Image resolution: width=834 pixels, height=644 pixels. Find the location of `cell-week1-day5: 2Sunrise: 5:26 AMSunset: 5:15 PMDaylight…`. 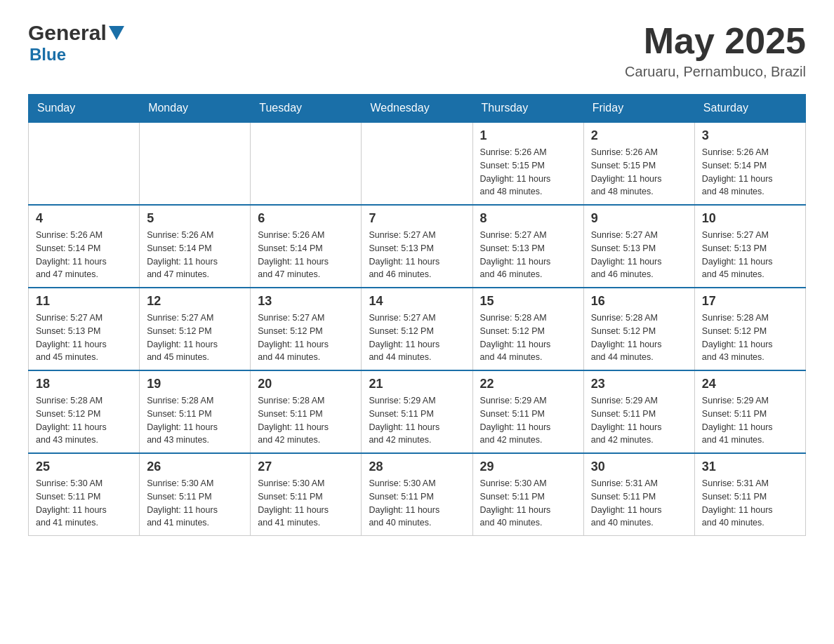

cell-week1-day5: 2Sunrise: 5:26 AMSunset: 5:15 PMDaylight… is located at coordinates (639, 163).